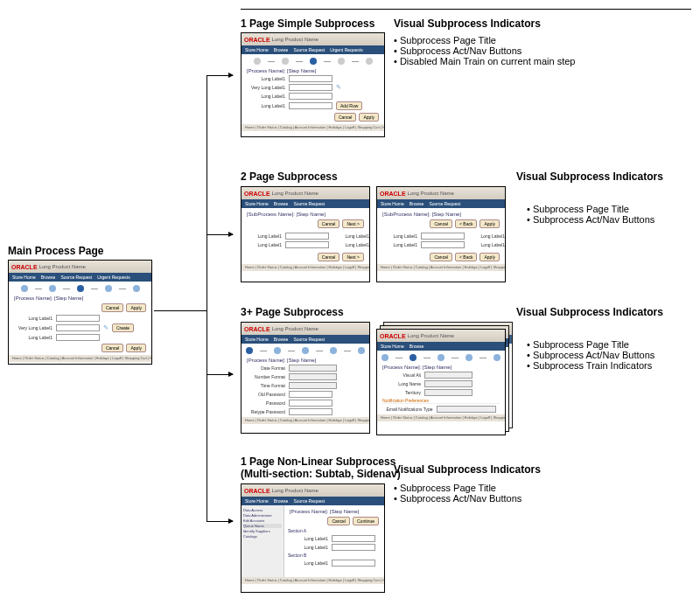  I want to click on sidenav-item: Data Administrator, so click(262, 516).